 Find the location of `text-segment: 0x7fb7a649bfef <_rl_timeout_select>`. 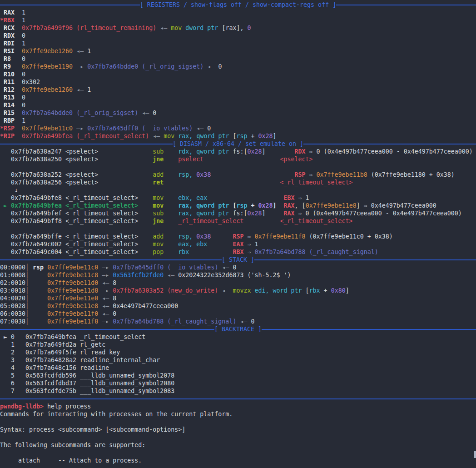

text-segment: 0x7fb7a649bfef <_rl_timeout_select> is located at coordinates (69, 214).